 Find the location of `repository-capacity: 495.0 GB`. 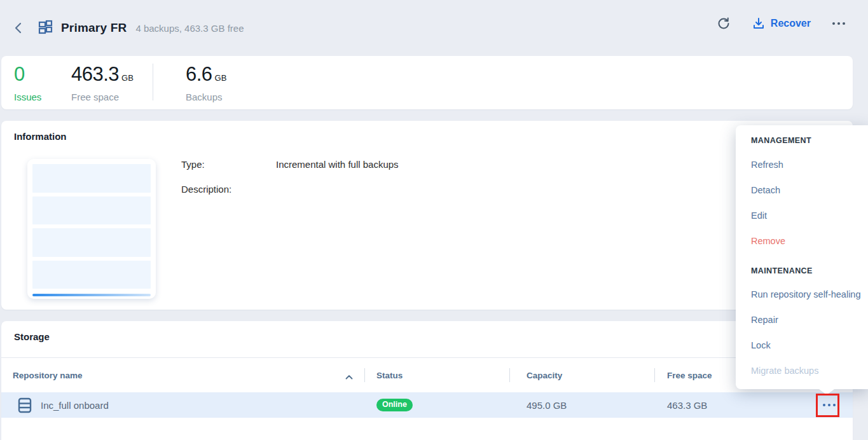

repository-capacity: 495.0 GB is located at coordinates (547, 405).